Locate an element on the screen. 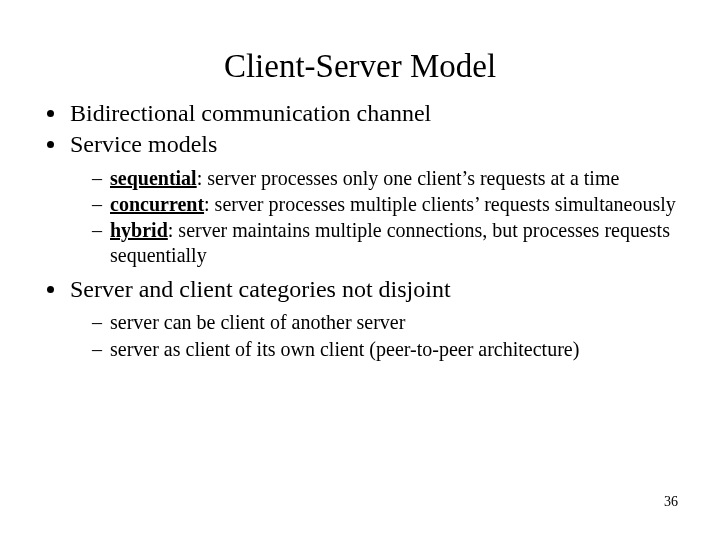  sub-bullet-item: concurrent: server processes multiple cl… is located at coordinates (395, 204).